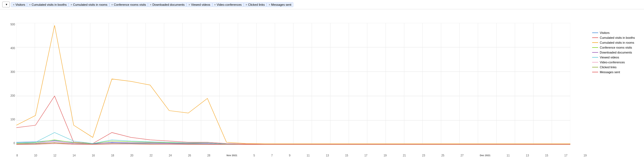  What do you see at coordinates (485, 156) in the screenshot?
I see `x-label: Dec 2021` at bounding box center [485, 156].